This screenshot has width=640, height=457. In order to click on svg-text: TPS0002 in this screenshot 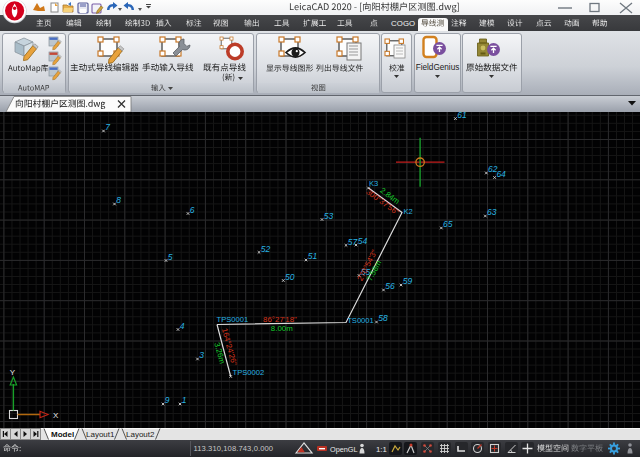, I will do `click(249, 372)`.